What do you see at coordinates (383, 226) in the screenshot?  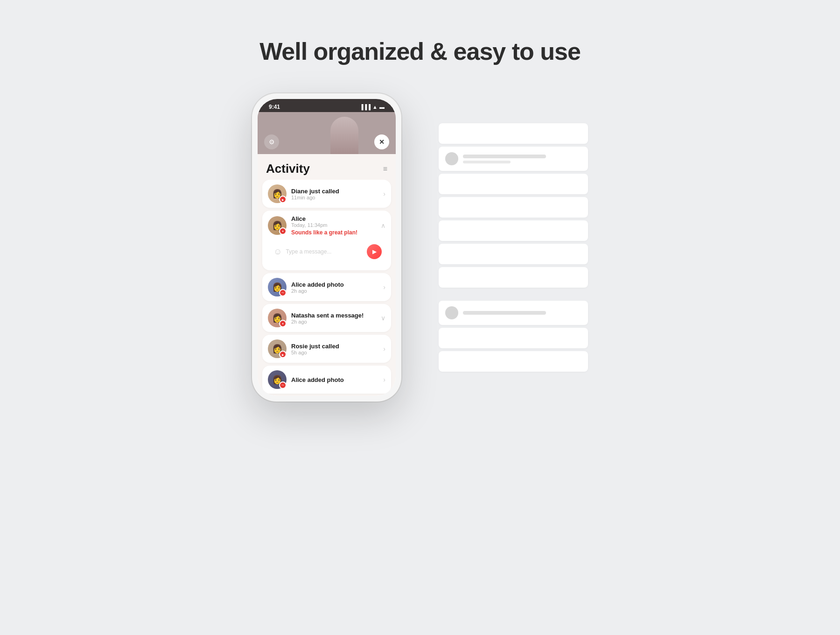 I see `alice-chevron-up: ∧` at bounding box center [383, 226].